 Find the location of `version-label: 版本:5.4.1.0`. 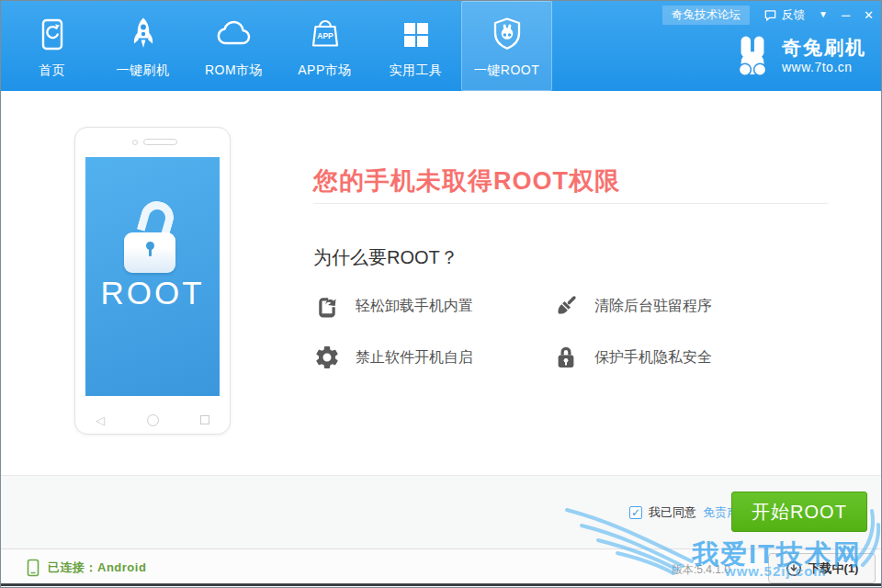

version-label: 版本:5.4.1.0 is located at coordinates (701, 570).